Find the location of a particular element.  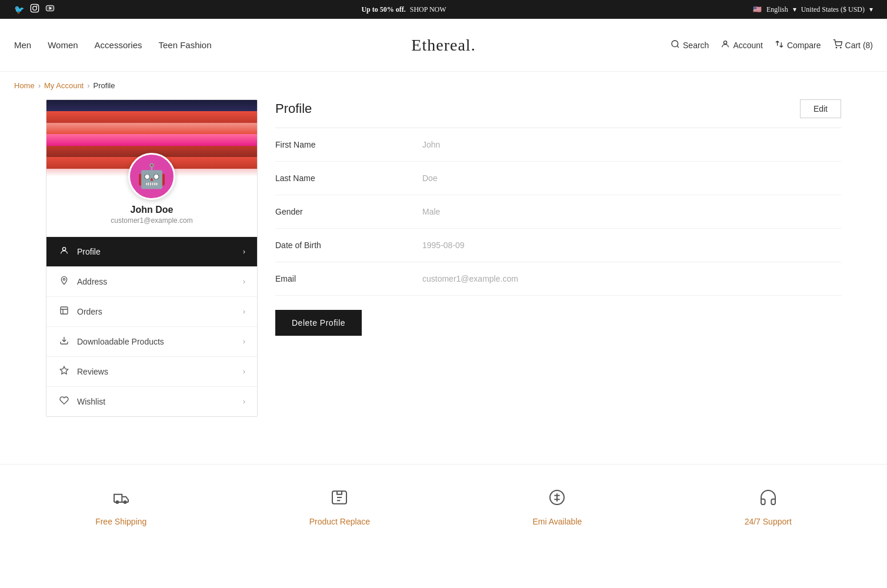

sidebar-reviews-label: Reviews is located at coordinates (93, 372).